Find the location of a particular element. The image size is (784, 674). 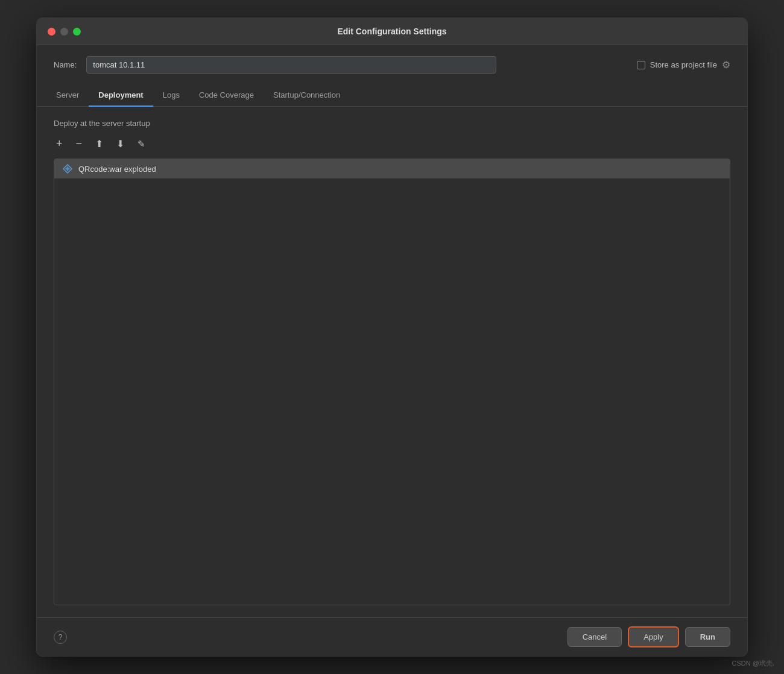

minimize-button is located at coordinates (64, 31).